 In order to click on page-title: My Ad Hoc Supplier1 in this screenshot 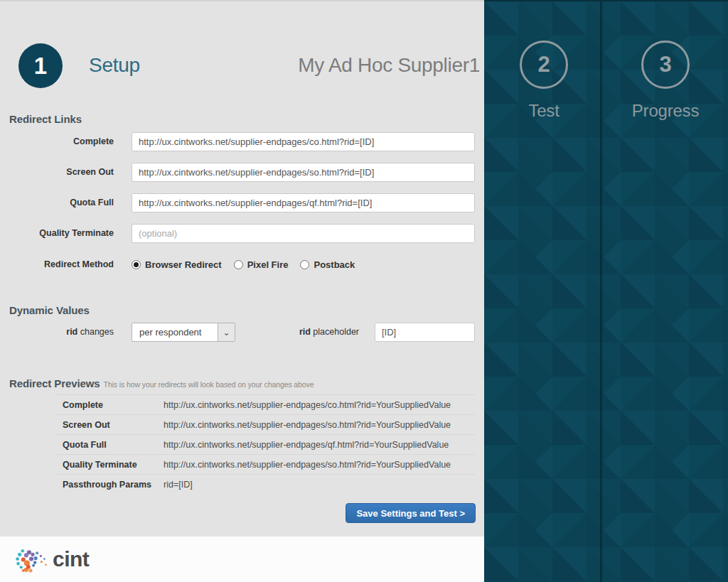, I will do `click(389, 65)`.